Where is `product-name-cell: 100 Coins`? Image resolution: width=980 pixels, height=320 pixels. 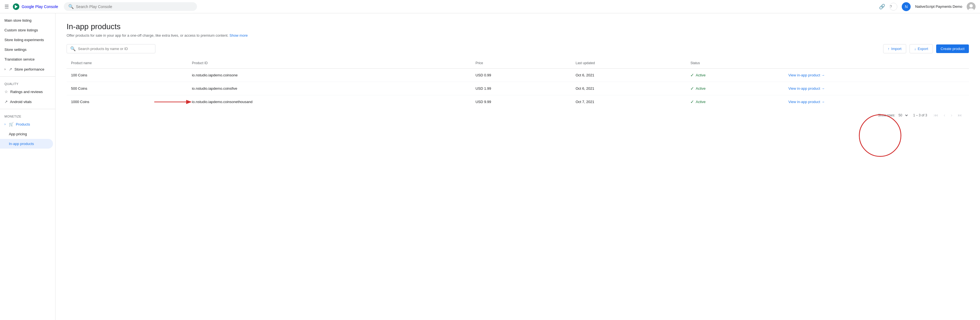
product-name-cell: 100 Coins is located at coordinates (127, 75).